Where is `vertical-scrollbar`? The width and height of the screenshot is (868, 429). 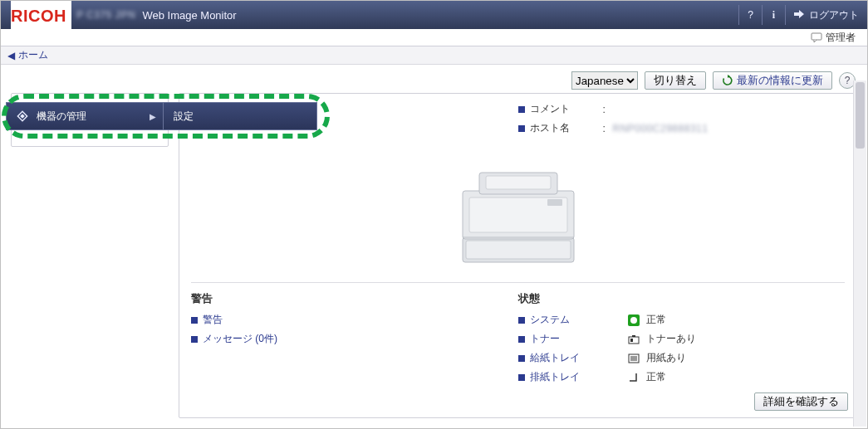
vertical-scrollbar is located at coordinates (860, 254).